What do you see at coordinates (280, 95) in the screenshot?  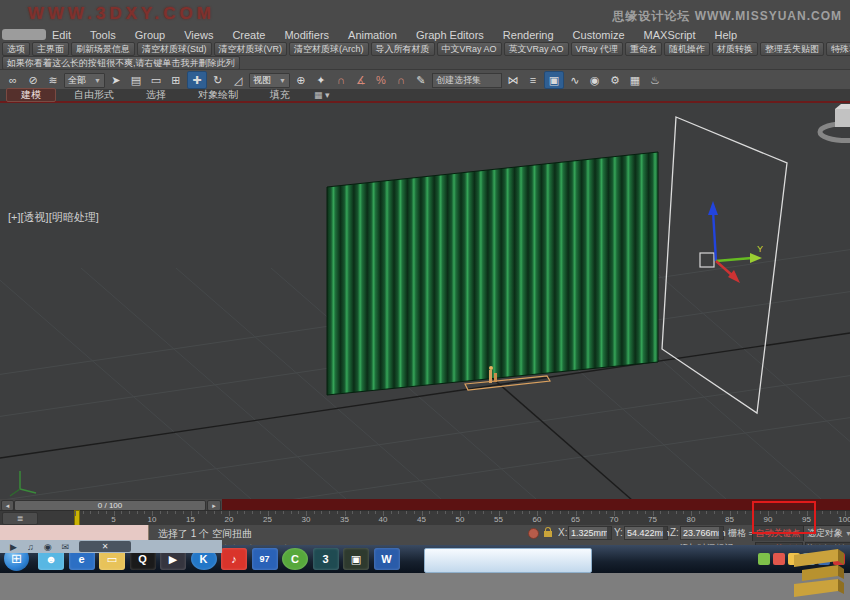 I see `ribbon-tab-填充: 填充` at bounding box center [280, 95].